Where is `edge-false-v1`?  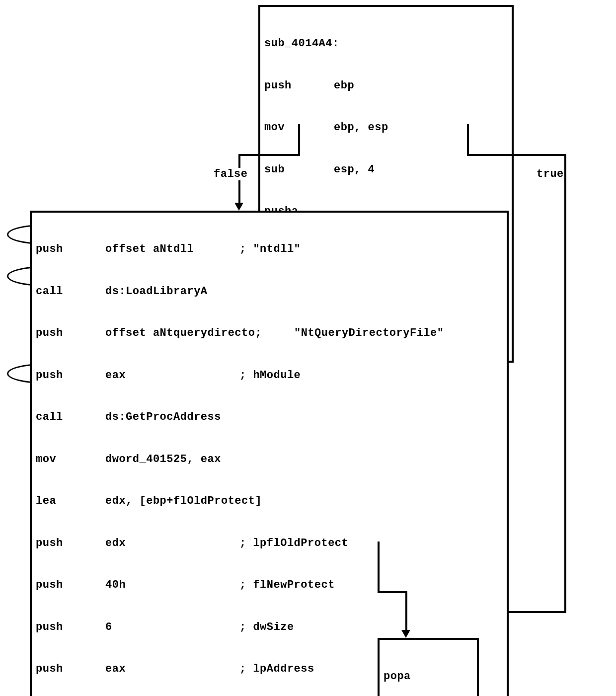 edge-false-v1 is located at coordinates (299, 139).